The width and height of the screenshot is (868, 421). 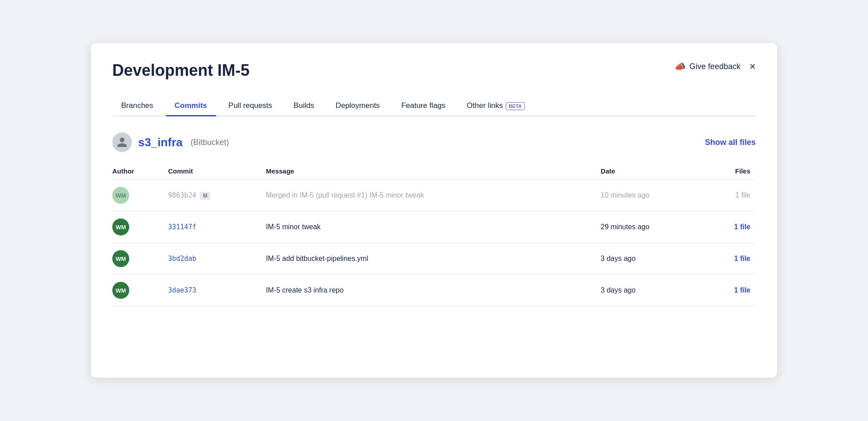 I want to click on commit-message: IM-5 create s3 infra repo, so click(x=305, y=290).